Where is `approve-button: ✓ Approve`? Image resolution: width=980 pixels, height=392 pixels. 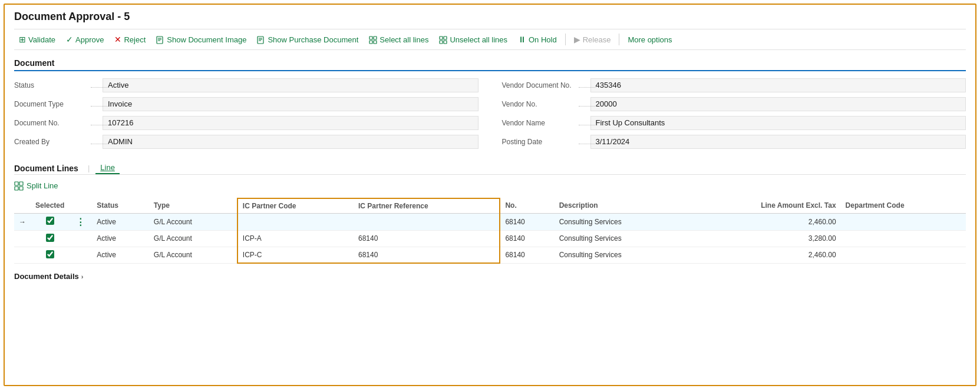
approve-button: ✓ Approve is located at coordinates (85, 39).